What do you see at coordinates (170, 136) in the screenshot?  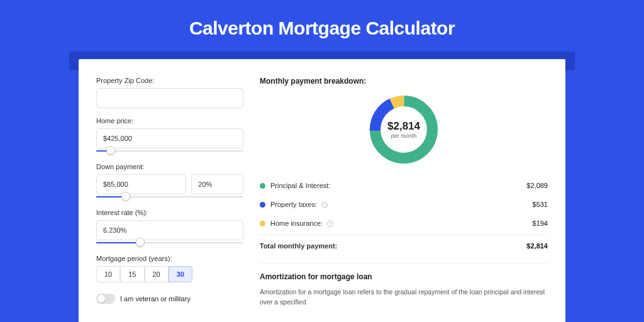 I see `home-price-group: Home price:` at bounding box center [170, 136].